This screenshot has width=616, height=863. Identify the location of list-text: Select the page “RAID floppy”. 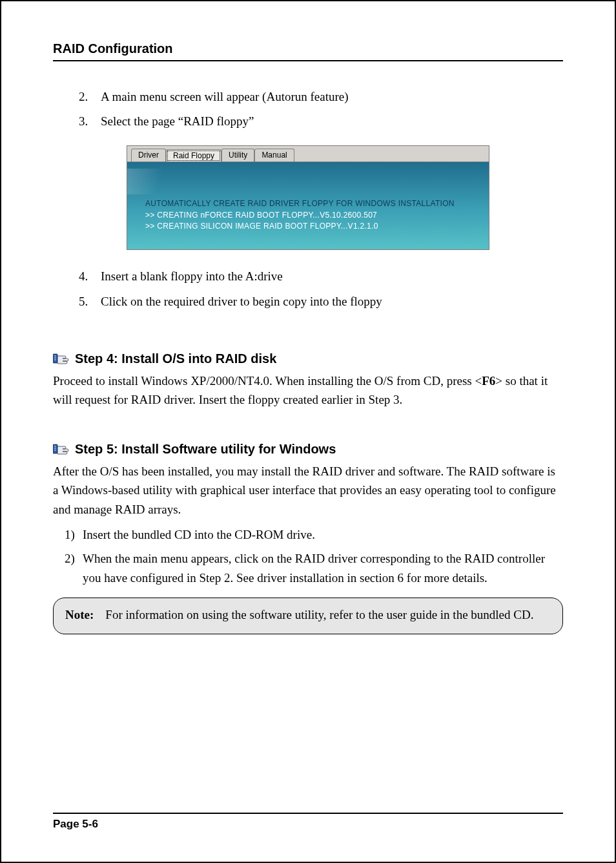
(177, 121).